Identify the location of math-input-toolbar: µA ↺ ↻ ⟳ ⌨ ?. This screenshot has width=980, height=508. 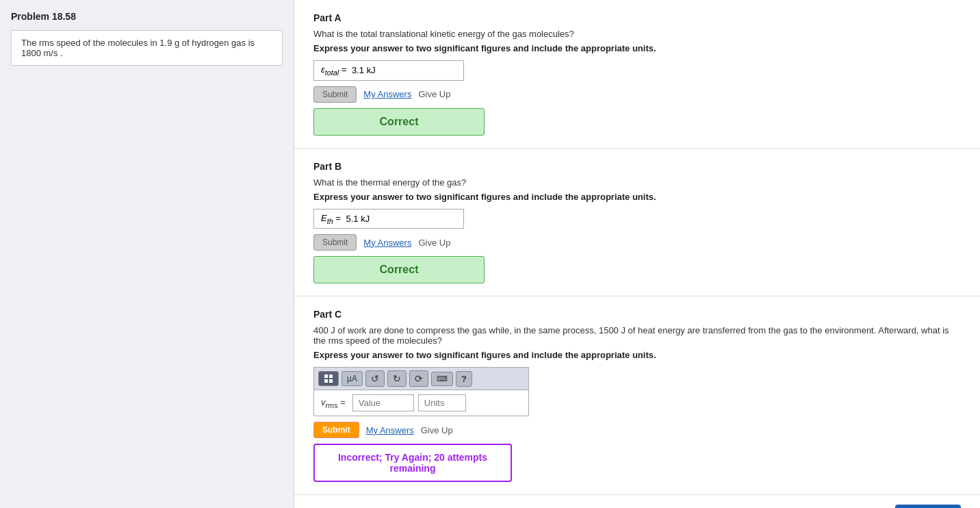
(422, 378).